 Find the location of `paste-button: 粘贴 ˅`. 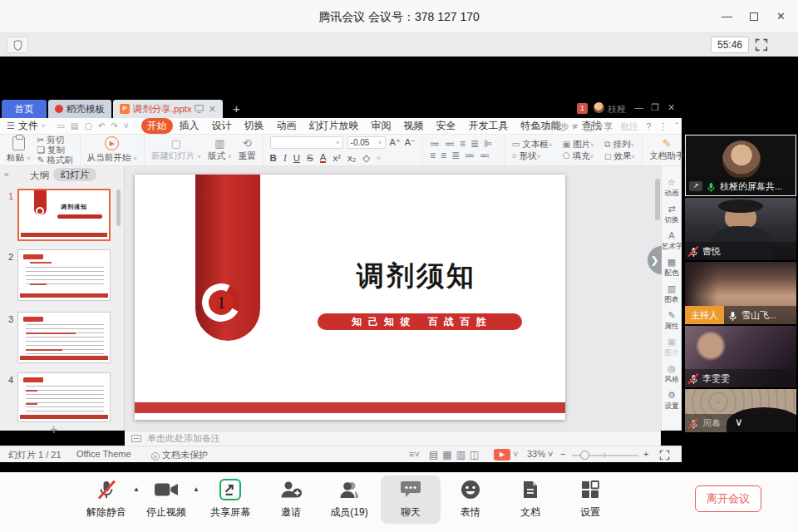

paste-button: 粘贴 ˅ is located at coordinates (18, 150).